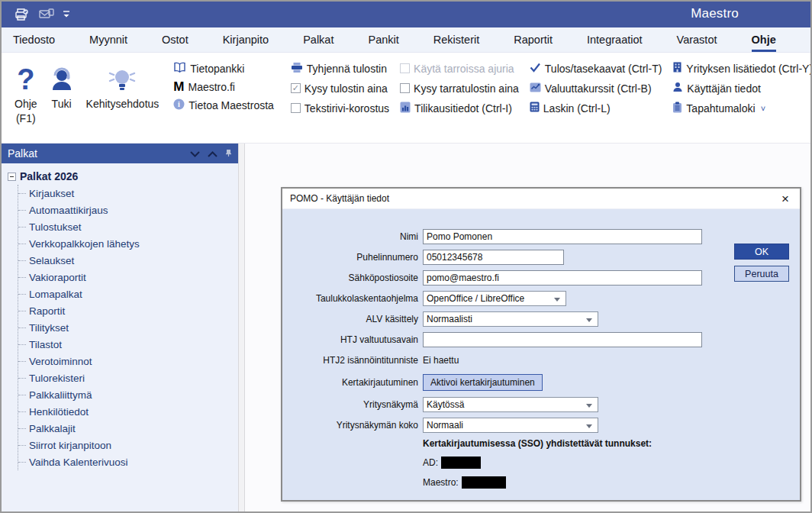  Describe the element at coordinates (108, 40) in the screenshot. I see `tab-myynnit: Myynnit` at that location.